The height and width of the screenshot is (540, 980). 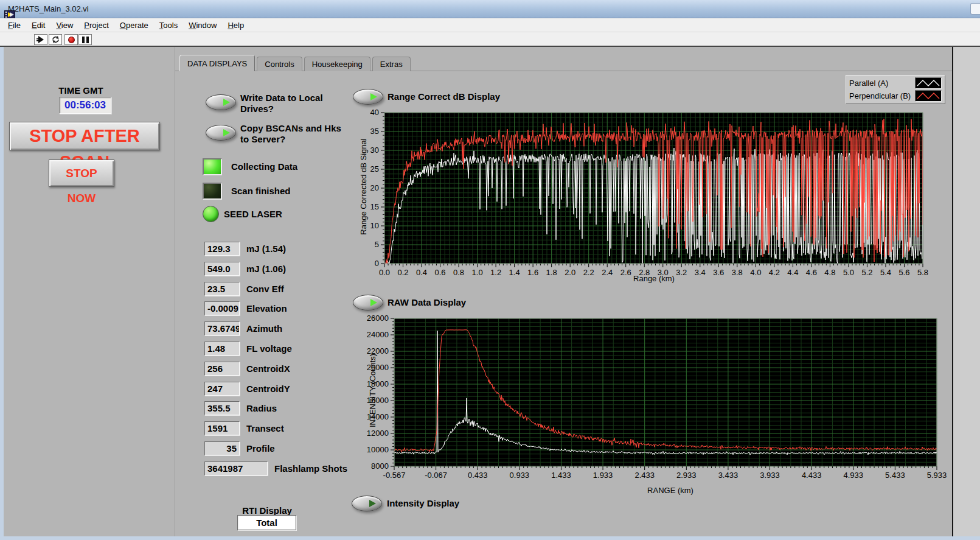 What do you see at coordinates (937, 475) in the screenshot?
I see `x-tick-label: 5.933` at bounding box center [937, 475].